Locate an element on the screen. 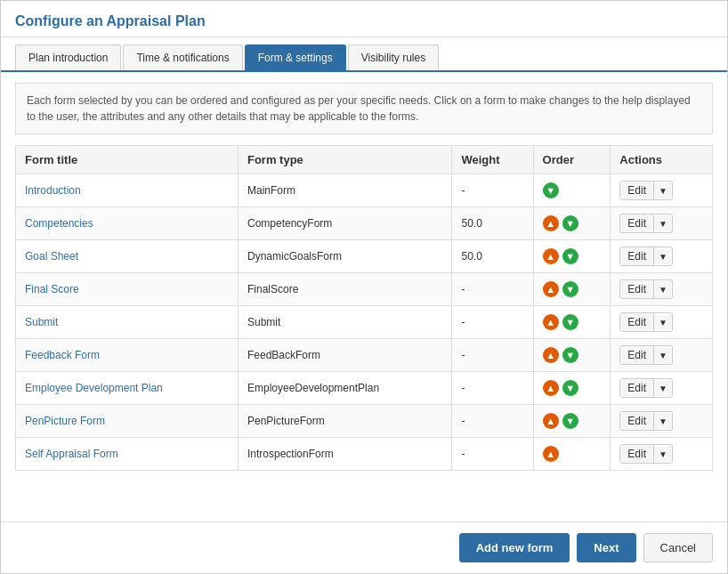  table-row: PenPicture FormPenPictureForm-▲▼Edit▼ is located at coordinates (365, 422).